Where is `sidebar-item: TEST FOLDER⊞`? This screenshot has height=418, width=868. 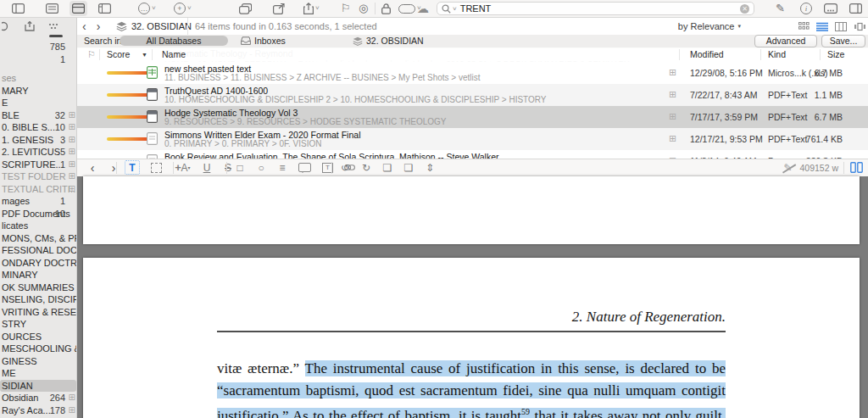
sidebar-item: TEST FOLDER⊞ is located at coordinates (38, 176).